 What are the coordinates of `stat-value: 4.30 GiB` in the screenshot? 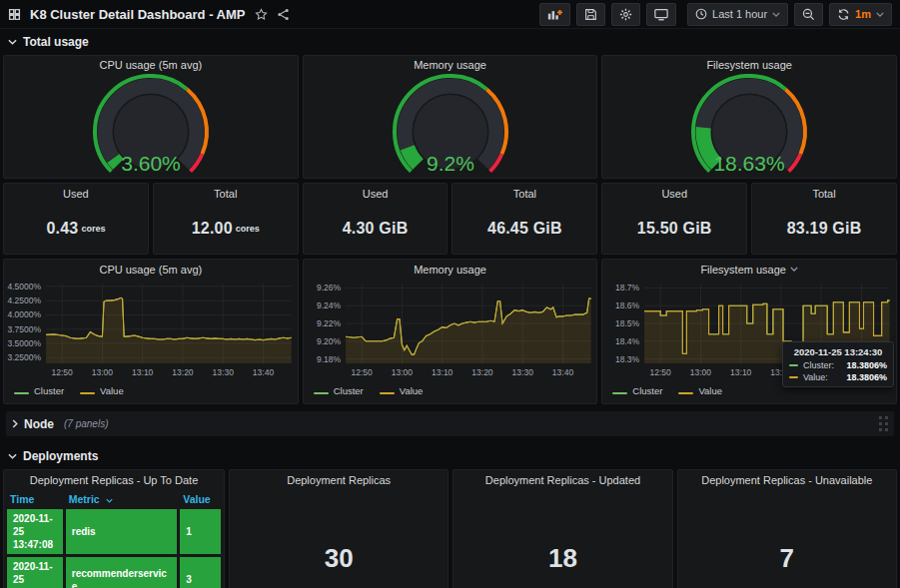 It's located at (376, 229).